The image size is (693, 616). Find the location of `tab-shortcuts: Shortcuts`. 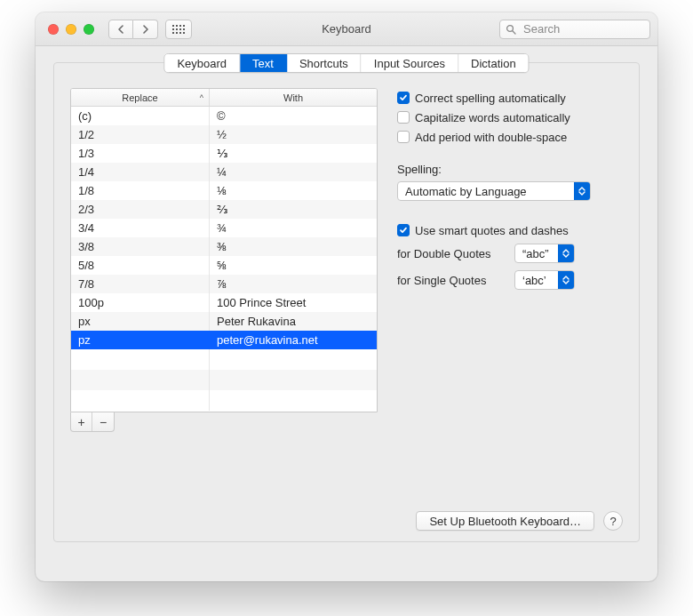

tab-shortcuts: Shortcuts is located at coordinates (324, 63).